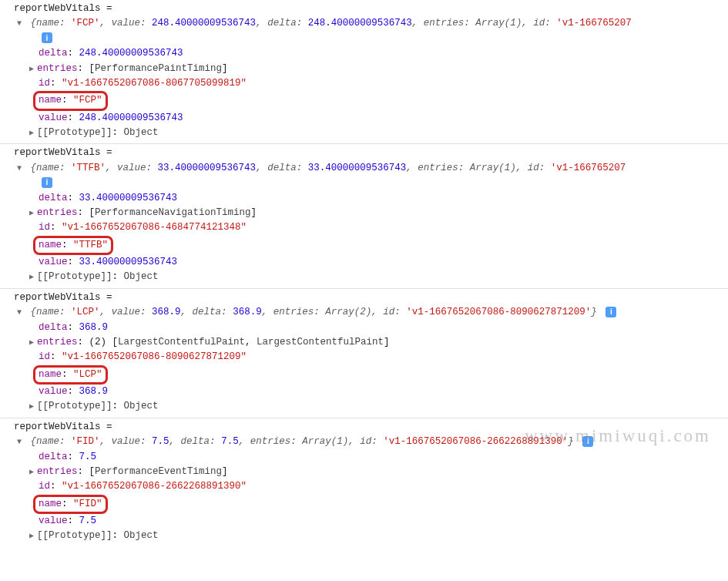 This screenshot has height=581, width=728. Describe the element at coordinates (364, 358) in the screenshot. I see `prop-id: id: "v1-1667652067086-8090627871209"` at that location.